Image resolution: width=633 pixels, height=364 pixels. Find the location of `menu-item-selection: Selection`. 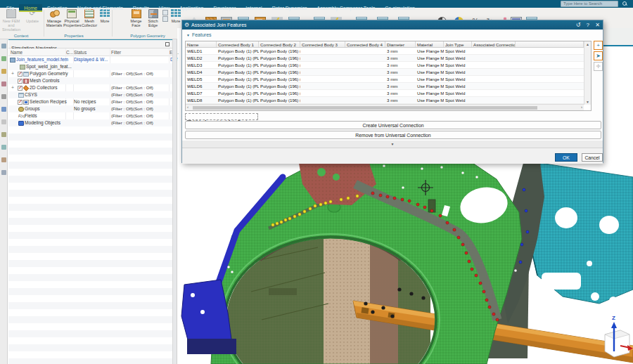

menu-item-selection: Selection is located at coordinates (58, 8).